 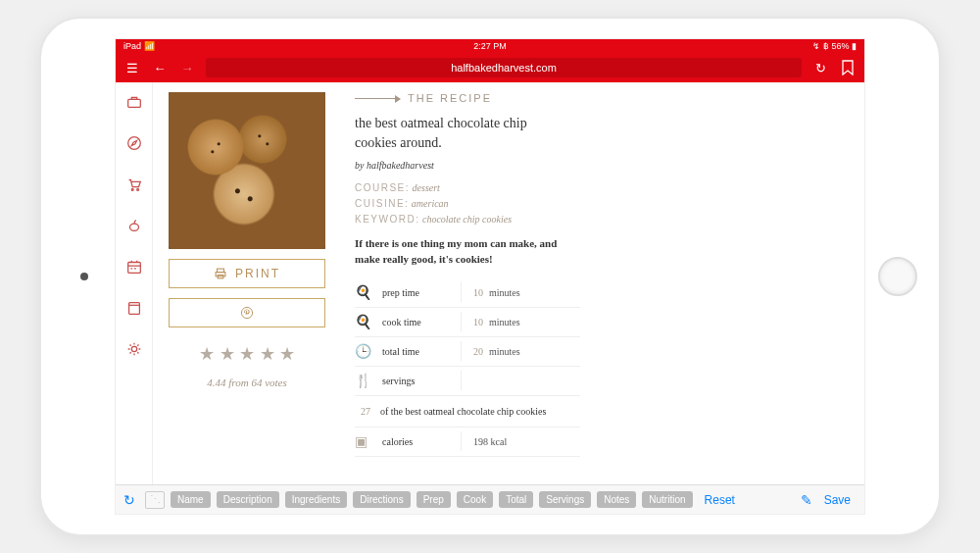 What do you see at coordinates (820, 69) in the screenshot?
I see `reload-icon: ↻` at bounding box center [820, 69].